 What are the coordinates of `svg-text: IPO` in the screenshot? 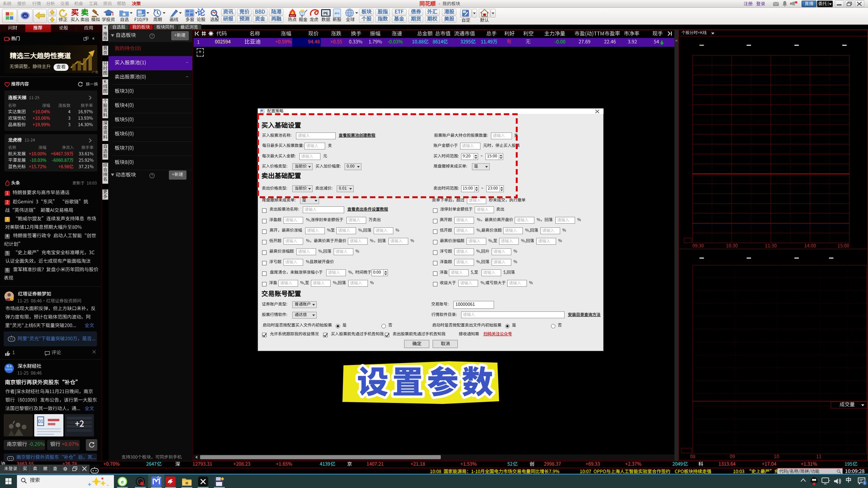 It's located at (337, 14).